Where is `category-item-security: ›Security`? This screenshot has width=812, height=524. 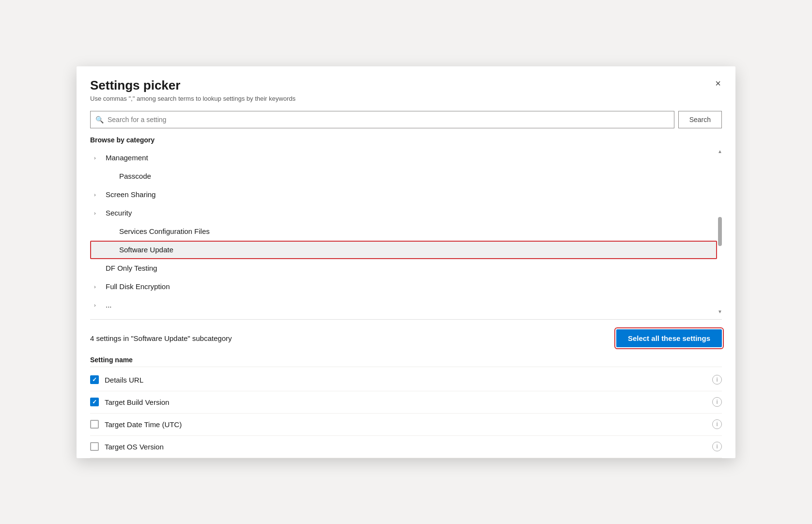 category-item-security: ›Security is located at coordinates (404, 213).